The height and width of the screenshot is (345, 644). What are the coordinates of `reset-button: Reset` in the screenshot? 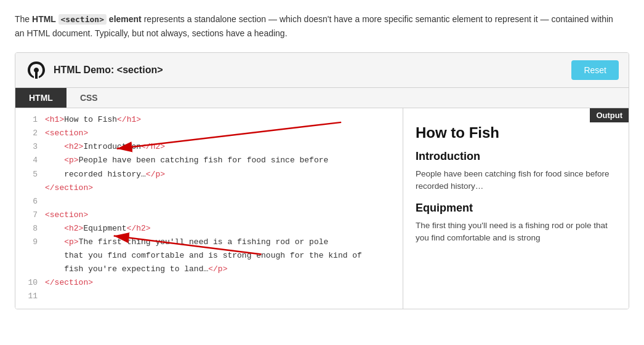 It's located at (595, 70).